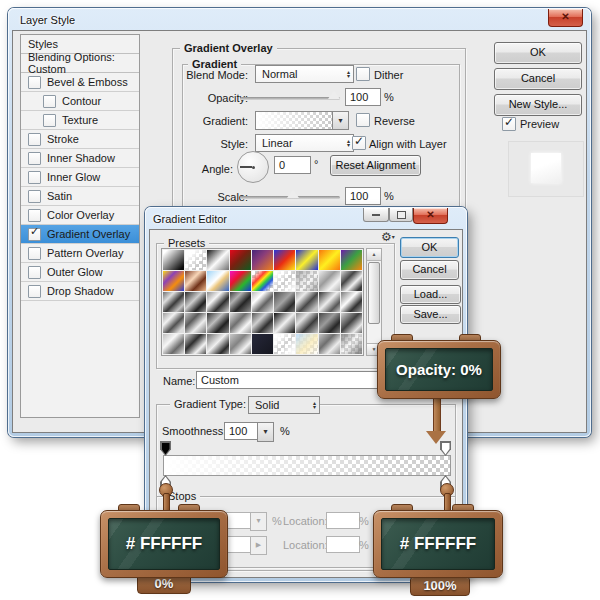  Describe the element at coordinates (80, 102) in the screenshot. I see `sidebar-item-contour: Contour` at that location.